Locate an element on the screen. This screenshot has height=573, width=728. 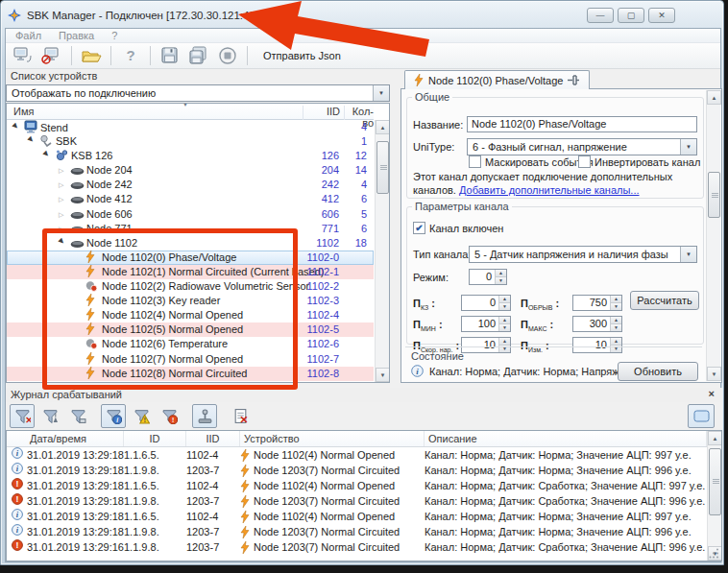
calculate-button: Рассчитать is located at coordinates (665, 300).